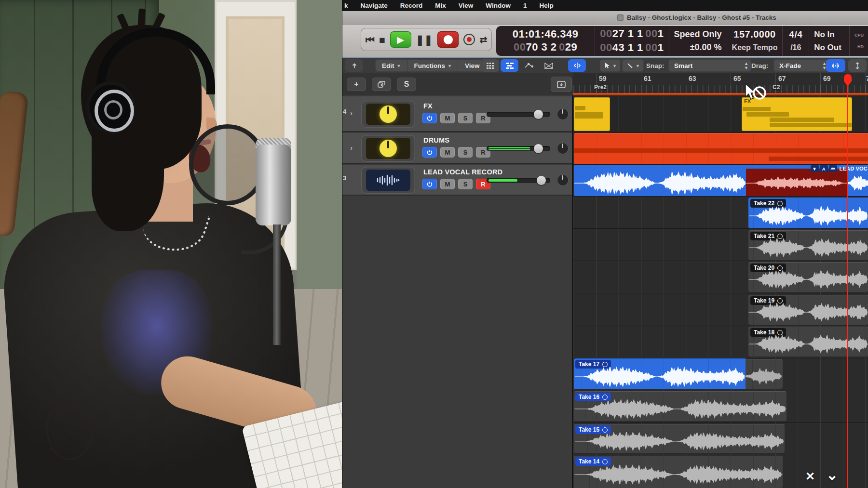 The width and height of the screenshot is (868, 488). I want to click on lcd-display: 01:01:46.349 0070 3 2 029 0027 1 1 001 0…, so click(682, 41).